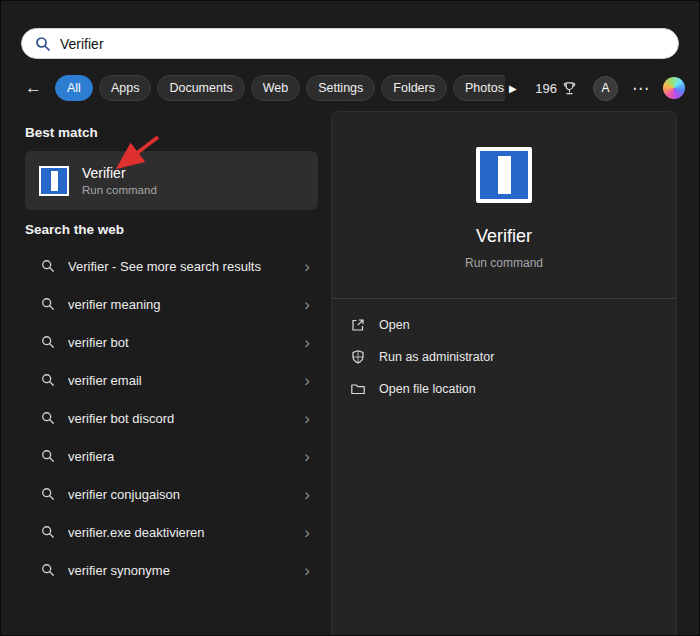 This screenshot has height=636, width=700. Describe the element at coordinates (280, 88) in the screenshot. I see `filter-tabs: All Apps Documents Web Settings Folders …` at that location.